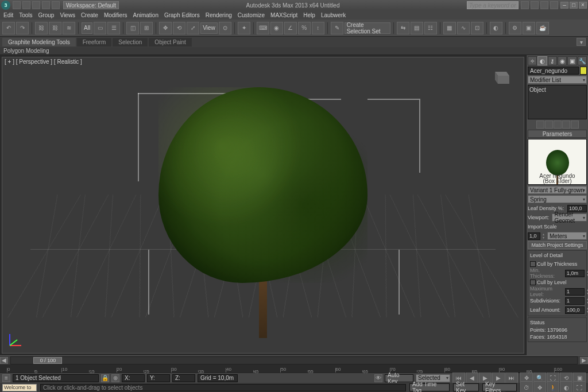 This screenshot has height=392, width=588. Describe the element at coordinates (542, 61) in the screenshot. I see `cp-modify-icon: ◐` at that location.